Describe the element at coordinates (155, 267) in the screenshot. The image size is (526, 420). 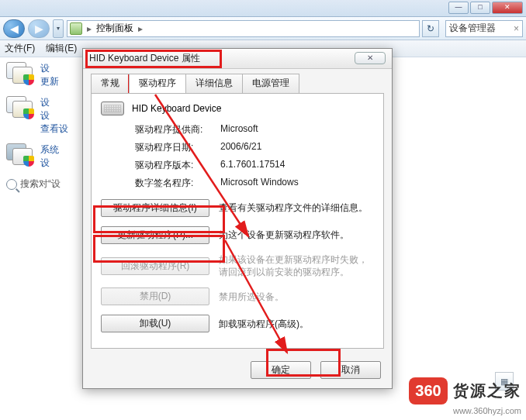
I see `rollback-driver-button: 回滚驱动程序(R)` at that location.